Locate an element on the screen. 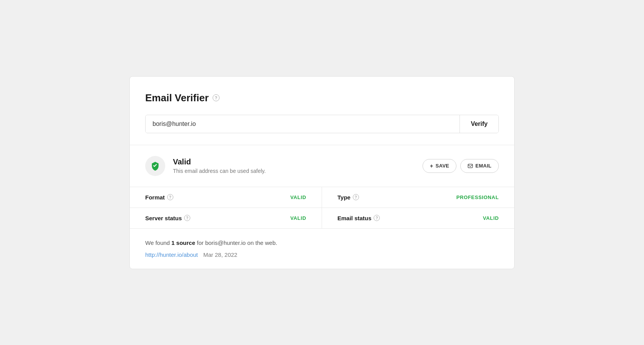  save-button: + SAVE is located at coordinates (439, 166).